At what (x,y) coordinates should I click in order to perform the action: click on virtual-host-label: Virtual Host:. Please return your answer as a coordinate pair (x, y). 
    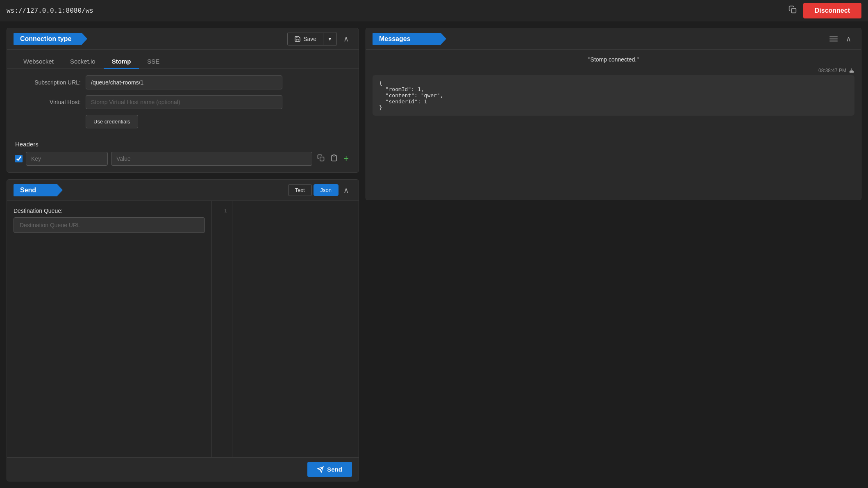
    Looking at the image, I should click on (48, 102).